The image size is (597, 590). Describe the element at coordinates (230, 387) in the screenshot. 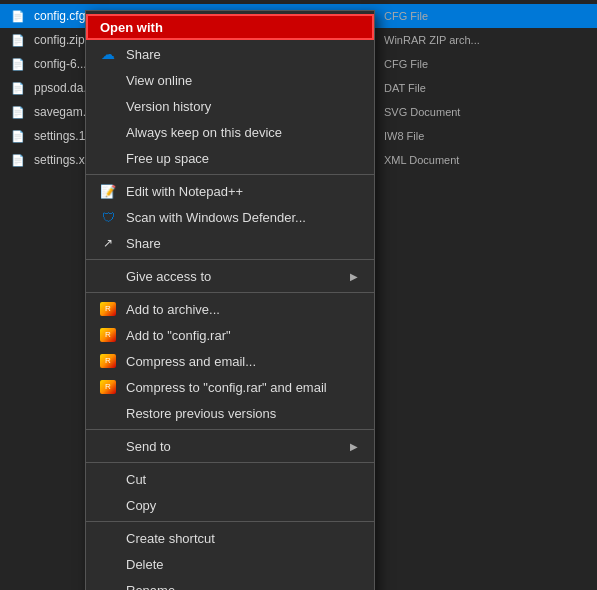

I see `menu-item-compress-config-email: R Compress to "config.rar" and email` at that location.